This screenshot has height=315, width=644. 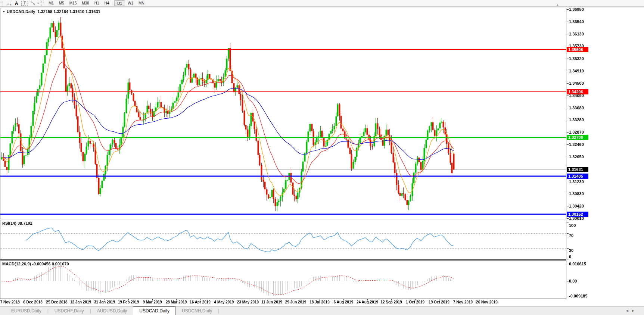 I want to click on timeframe-m5-button: M5, so click(x=62, y=3).